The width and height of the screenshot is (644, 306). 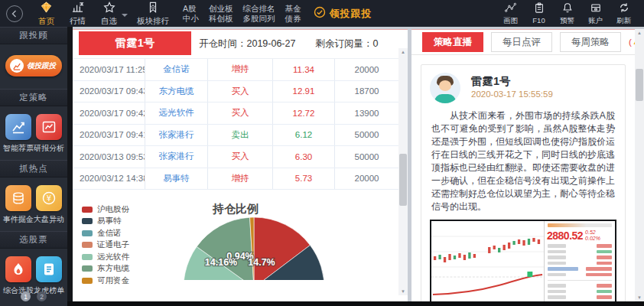 I want to click on lingtou-gentou-button: 领投跟投, so click(x=34, y=66).